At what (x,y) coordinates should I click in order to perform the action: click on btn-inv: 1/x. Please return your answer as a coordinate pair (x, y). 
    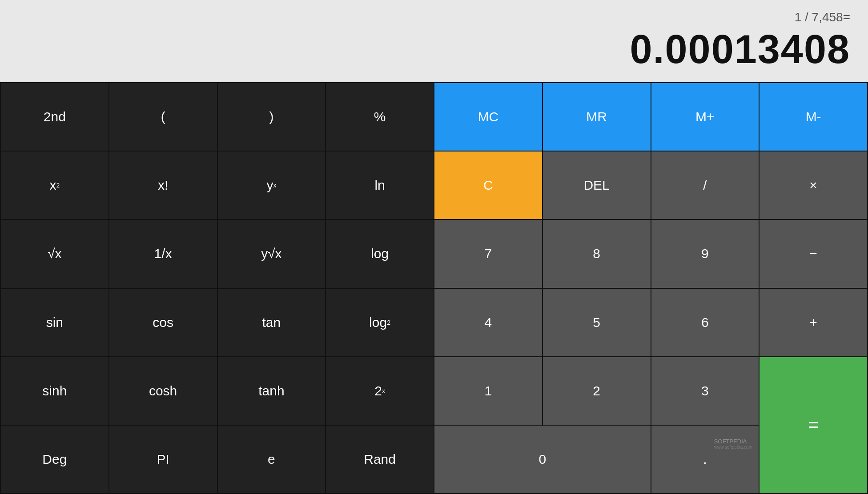
    Looking at the image, I should click on (163, 254).